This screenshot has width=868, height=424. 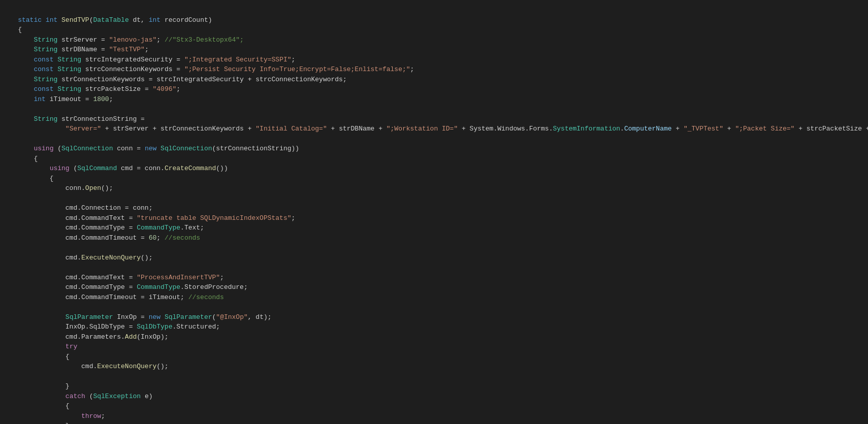 I want to click on code-line: const String strcConnectionKeywords = ";…, so click(x=434, y=70).